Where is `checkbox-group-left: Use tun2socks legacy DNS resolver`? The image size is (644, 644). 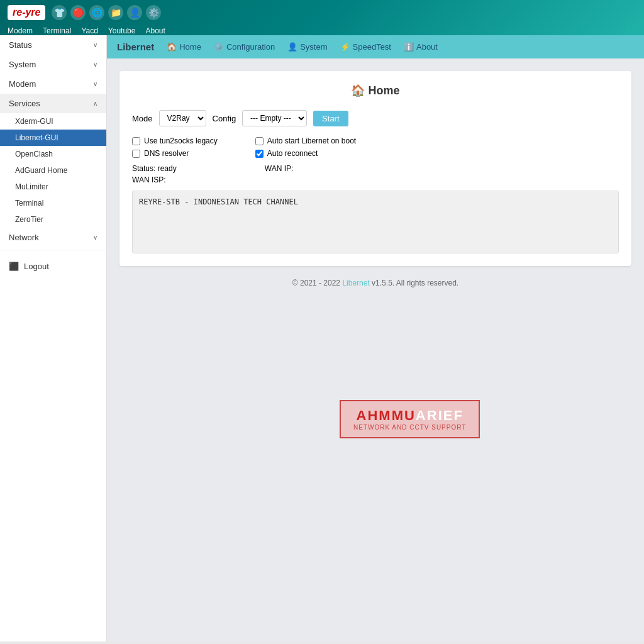 checkbox-group-left: Use tun2socks legacy DNS resolver is located at coordinates (175, 147).